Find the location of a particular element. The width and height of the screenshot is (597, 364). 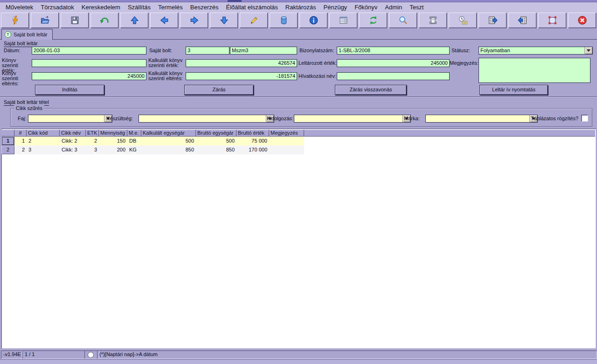

cell-r1-c7: 500 is located at coordinates (216, 141).